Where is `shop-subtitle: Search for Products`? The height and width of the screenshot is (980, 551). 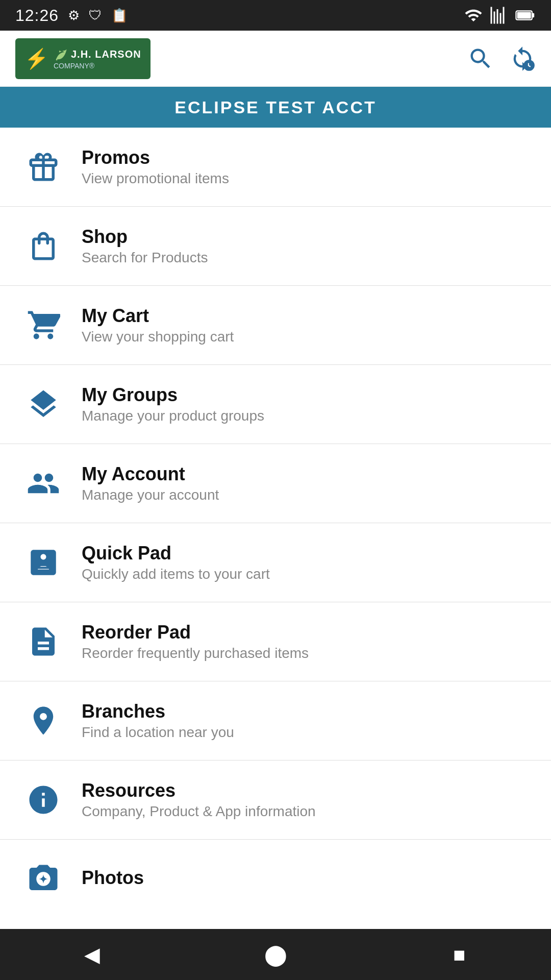 shop-subtitle: Search for Products is located at coordinates (145, 258).